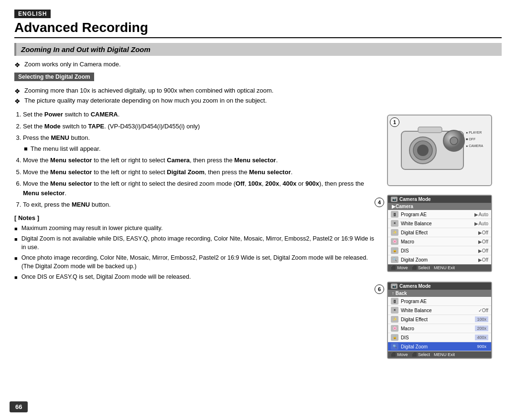  What do you see at coordinates (200, 143) in the screenshot?
I see `step-3: Press the MENU button. ■ The menu list w…` at bounding box center [200, 143].